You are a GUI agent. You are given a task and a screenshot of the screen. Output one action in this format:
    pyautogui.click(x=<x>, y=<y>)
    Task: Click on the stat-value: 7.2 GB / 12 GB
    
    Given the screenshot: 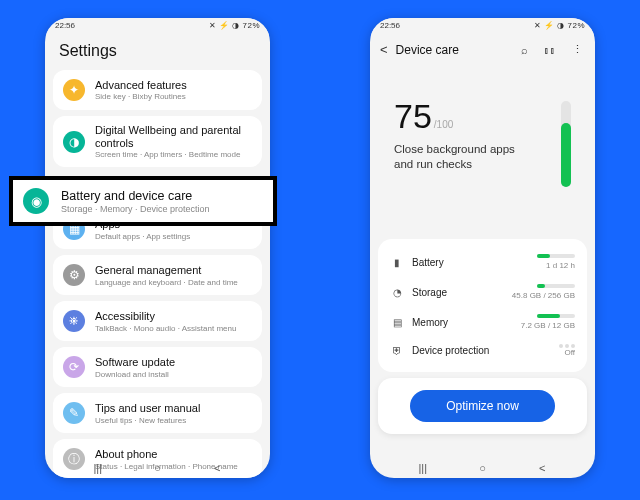 What is the action you would take?
    pyautogui.click(x=547, y=326)
    